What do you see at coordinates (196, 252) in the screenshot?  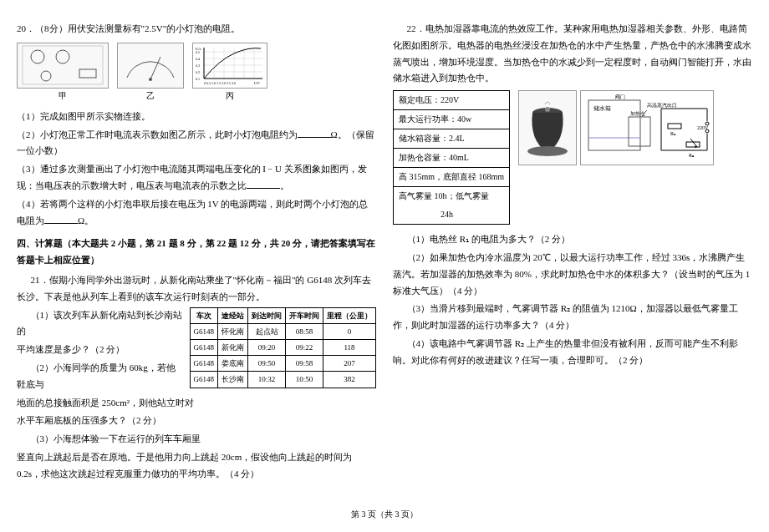 I see `section4-title: 四、计算题（本大题共 2 小题，第 21 题 8 分，第 22 题 12 分，共…` at bounding box center [196, 252].